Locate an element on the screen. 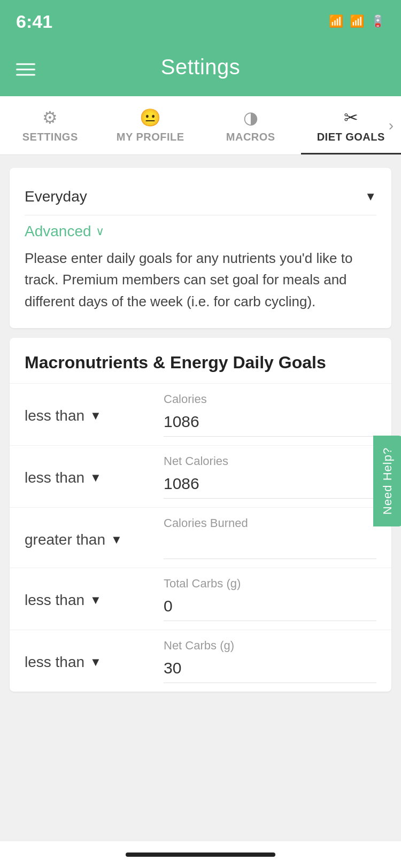 The height and width of the screenshot is (868, 401). settings-icon: ⚙ is located at coordinates (50, 118).